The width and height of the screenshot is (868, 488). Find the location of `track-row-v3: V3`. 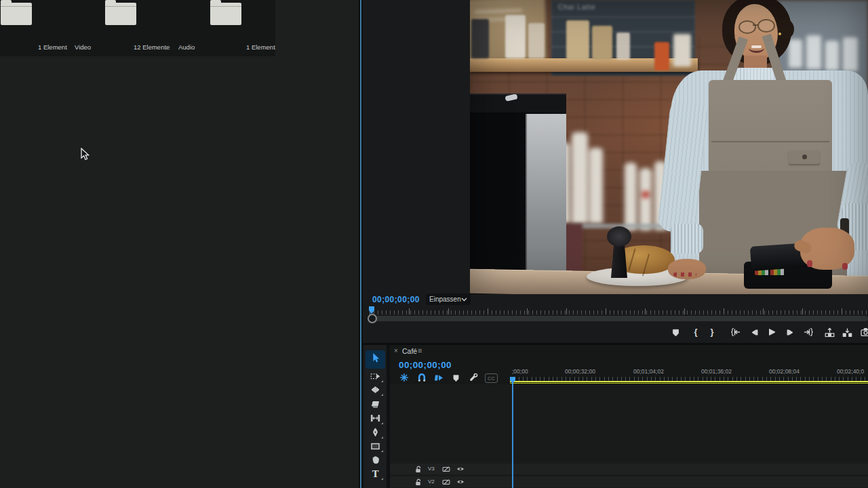

track-row-v3: V3 is located at coordinates (629, 469).